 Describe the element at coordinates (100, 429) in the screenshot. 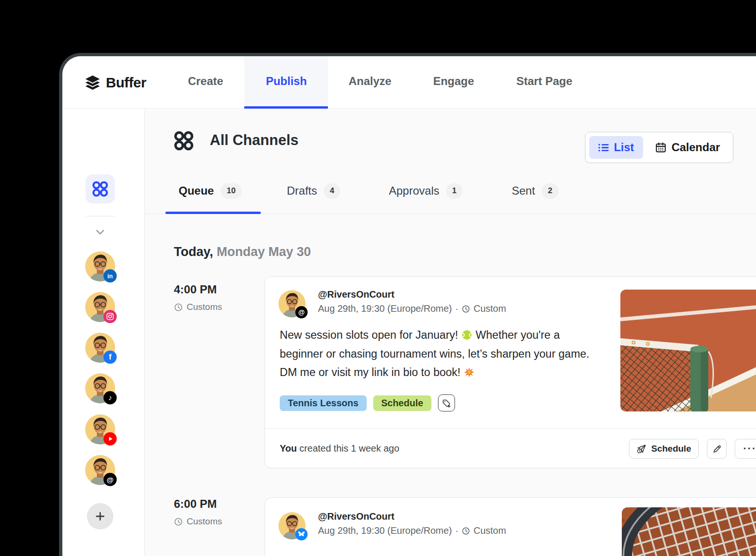

I see `channel-youtube` at that location.